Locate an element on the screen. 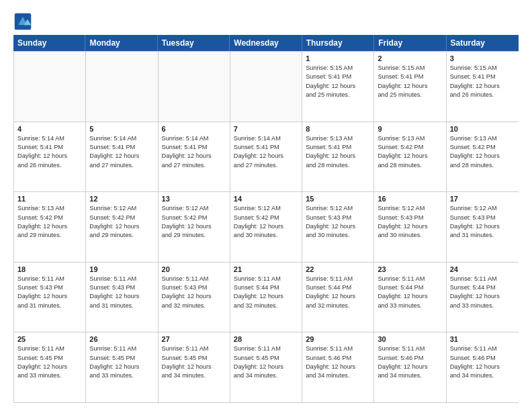  calendar-cell: 15Sunrise: 5:12 AM Sunset: 5:43 PM Dayli… is located at coordinates (339, 227).